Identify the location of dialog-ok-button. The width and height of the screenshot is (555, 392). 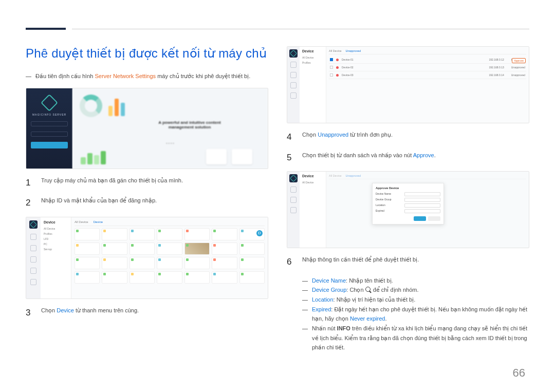
(420, 219).